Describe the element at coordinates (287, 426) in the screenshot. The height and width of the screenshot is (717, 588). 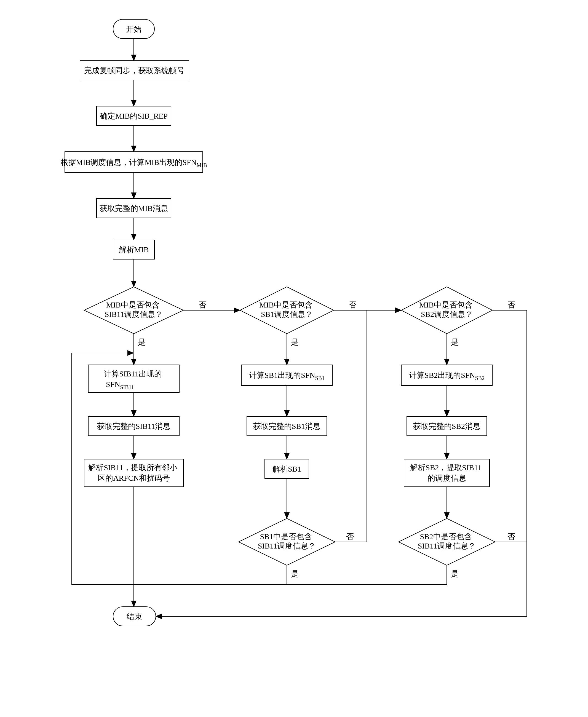
I see `col2-s2-text: 获取完整的SB1消息` at that location.